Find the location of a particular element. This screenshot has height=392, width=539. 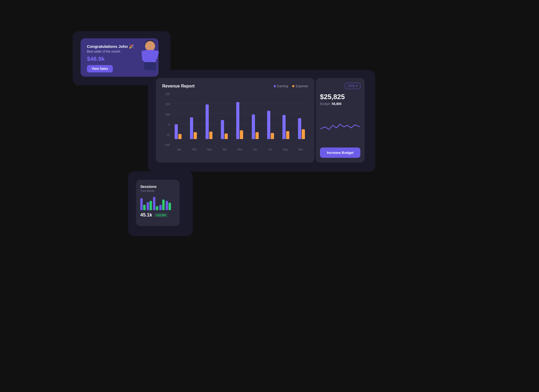

expense-label: Expense is located at coordinates (302, 86).